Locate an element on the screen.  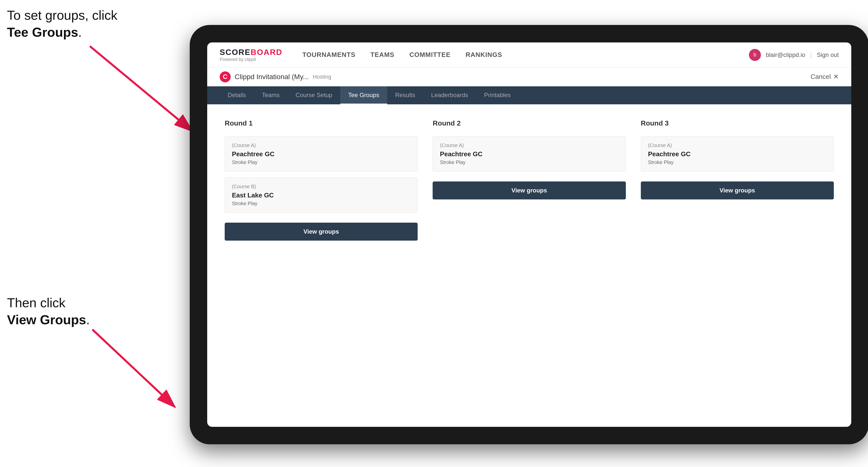
tee-groups-bold: Tee Groups is located at coordinates (42, 32).